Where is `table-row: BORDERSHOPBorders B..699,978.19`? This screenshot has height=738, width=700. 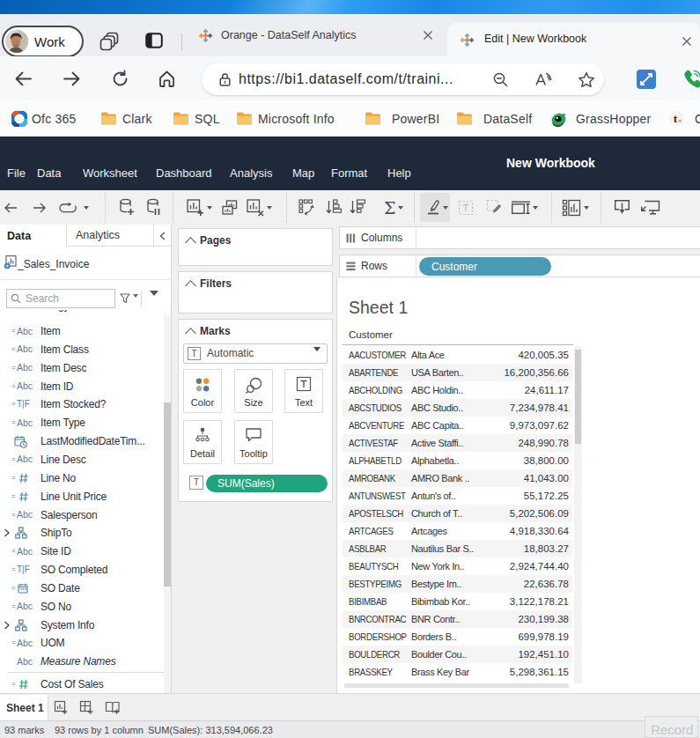
table-row: BORDERSHOPBorders B..699,978.19 is located at coordinates (458, 637).